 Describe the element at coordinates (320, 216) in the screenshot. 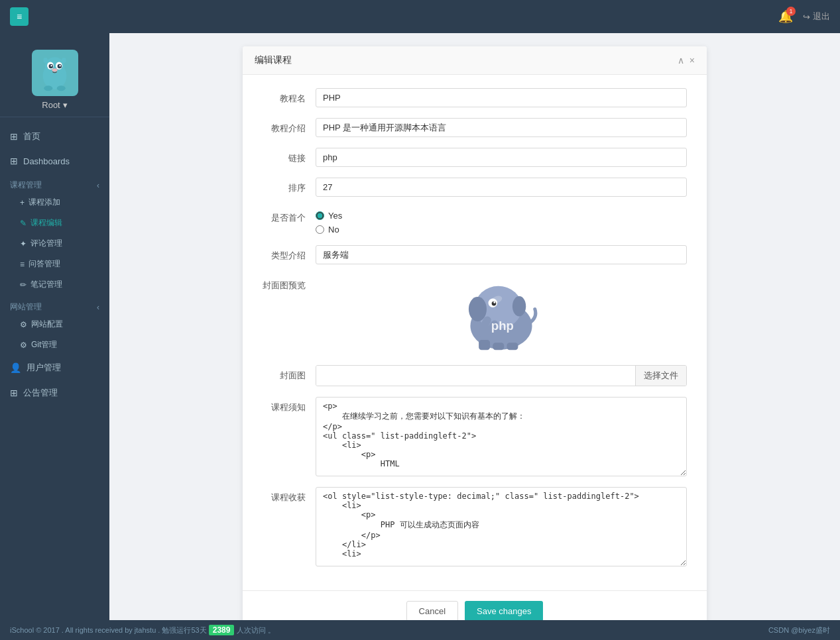

I see `radio-yes-input` at that location.